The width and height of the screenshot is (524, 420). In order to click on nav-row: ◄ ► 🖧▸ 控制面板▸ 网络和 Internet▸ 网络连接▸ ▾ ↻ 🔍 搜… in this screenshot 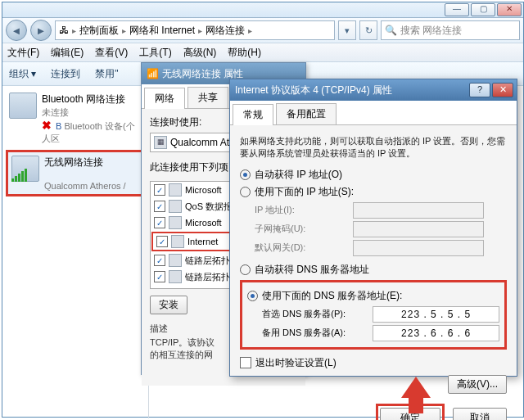, I will do `click(263, 31)`.